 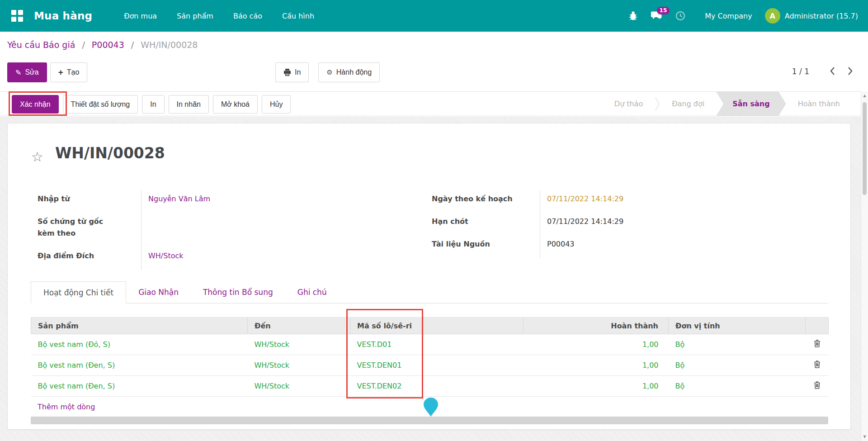 What do you see at coordinates (298, 16) in the screenshot?
I see `menu-configuration: Cấu hình` at bounding box center [298, 16].